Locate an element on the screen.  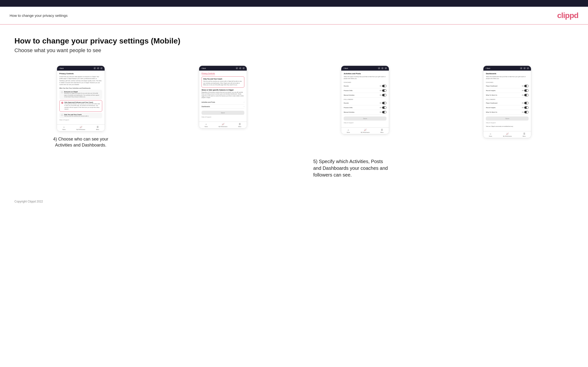
nav-menu-4: ☰ Menu is located at coordinates (524, 135).